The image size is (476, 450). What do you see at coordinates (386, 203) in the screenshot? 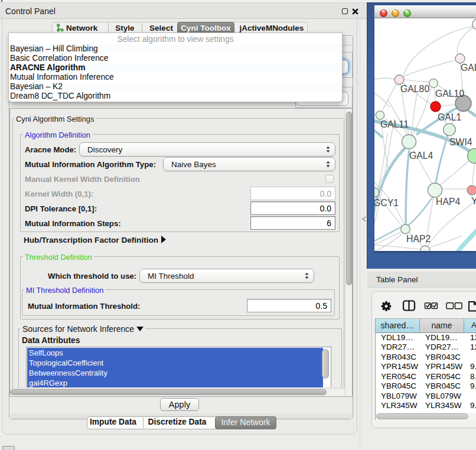
I see `svg-text: GCY1` at bounding box center [386, 203].